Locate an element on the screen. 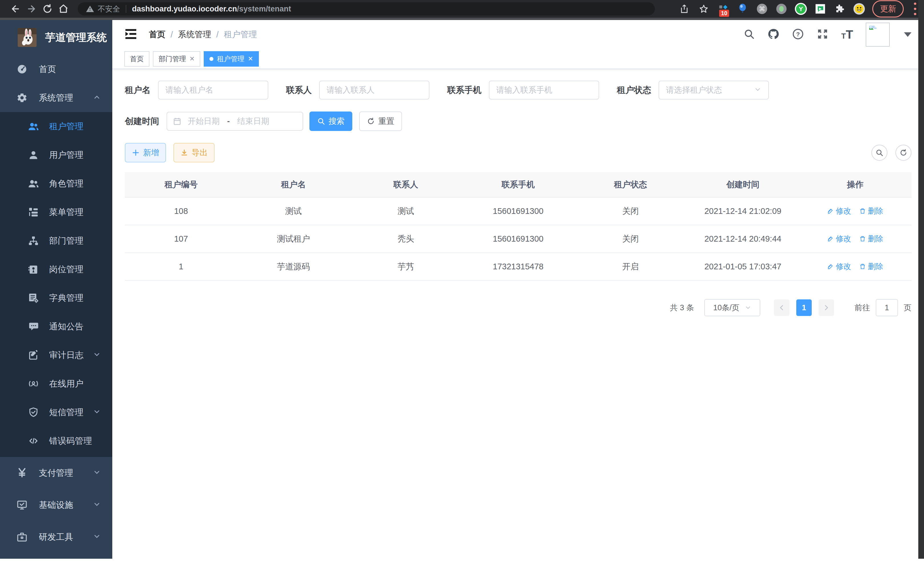  header-search-icon is located at coordinates (749, 35).